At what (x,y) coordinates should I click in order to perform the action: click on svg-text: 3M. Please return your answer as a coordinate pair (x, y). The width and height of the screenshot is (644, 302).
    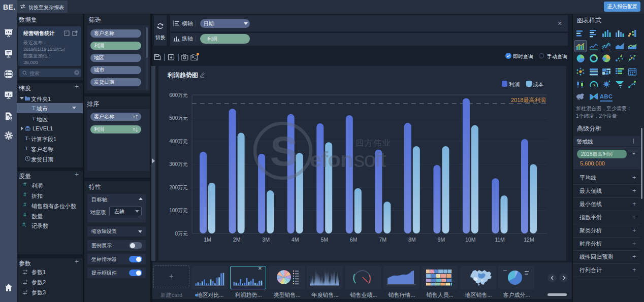
    Looking at the image, I should click on (266, 240).